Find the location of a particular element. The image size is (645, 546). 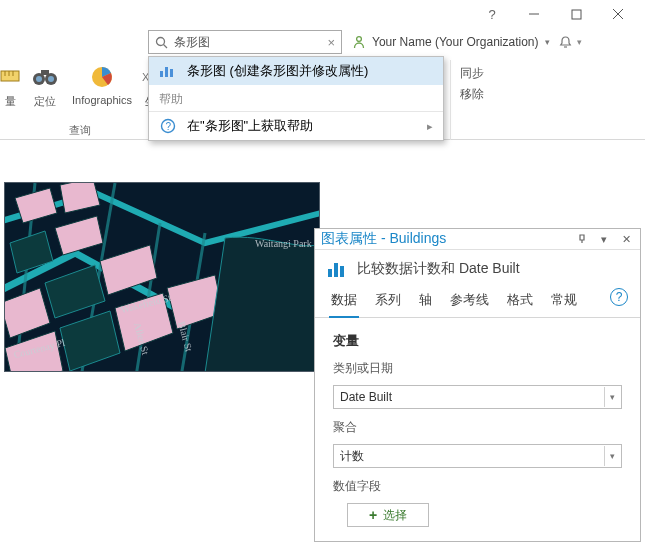

category-field: Date Built ▾ is located at coordinates (478, 397).